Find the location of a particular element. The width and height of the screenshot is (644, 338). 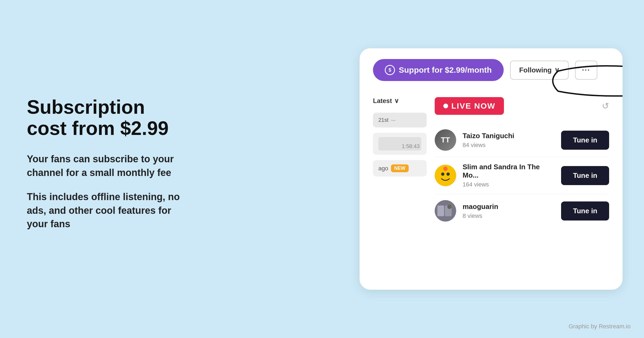

stream-views-3: 8 views is located at coordinates (509, 216).